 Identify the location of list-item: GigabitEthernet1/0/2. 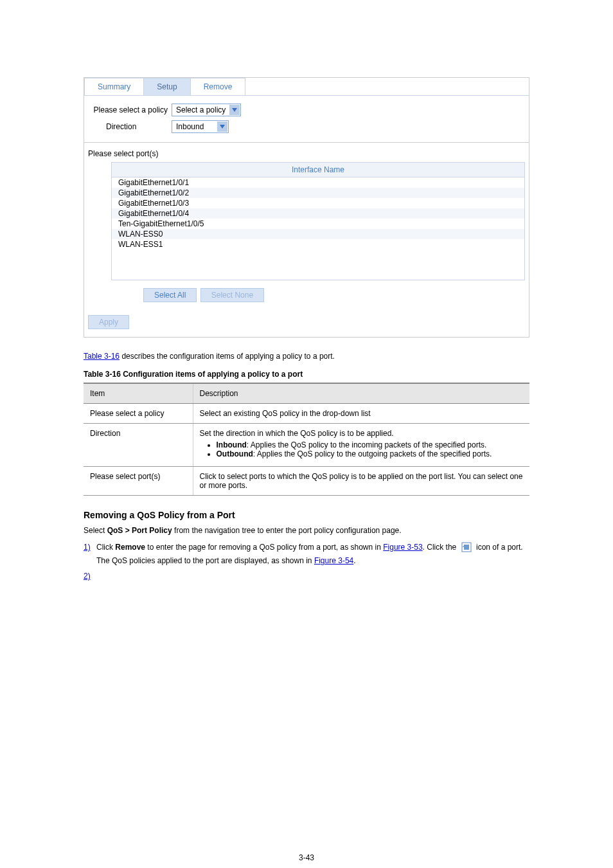
(318, 193).